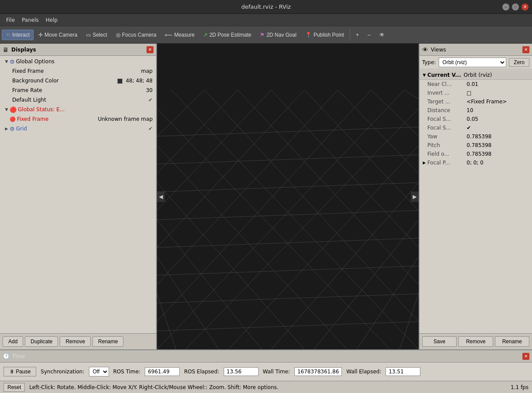 Image resolution: width=532 pixels, height=393 pixels. What do you see at coordinates (476, 93) in the screenshot?
I see `views-invert: Invert ... □` at bounding box center [476, 93].